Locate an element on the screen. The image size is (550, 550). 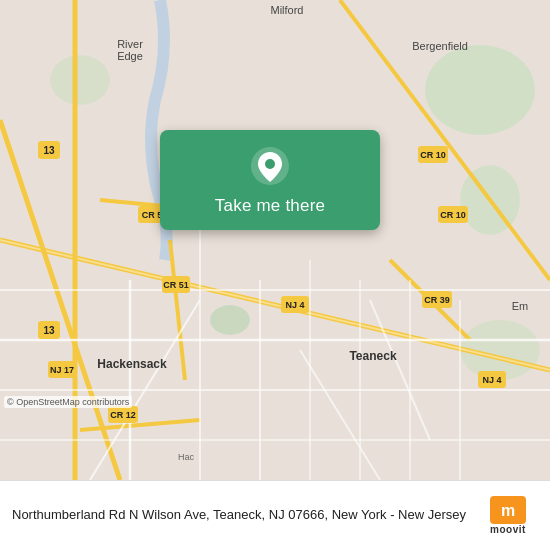
svg-text: Hackensack is located at coordinates (132, 364).